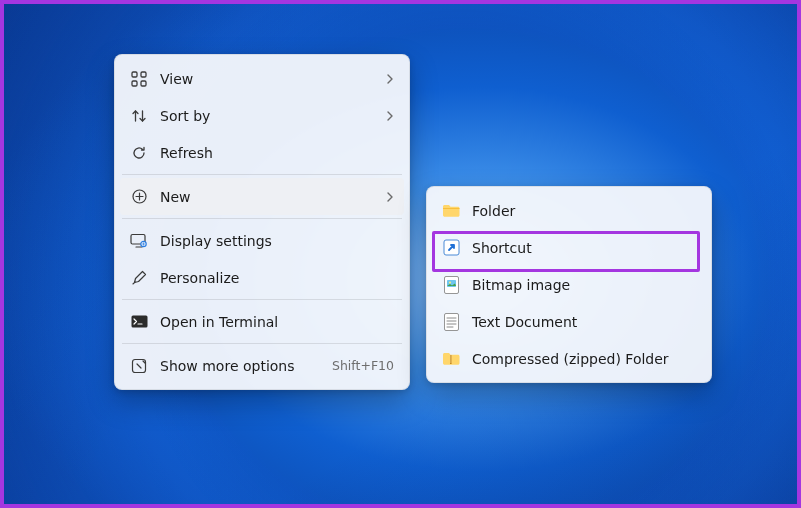 This screenshot has height=508, width=801. Describe the element at coordinates (262, 196) in the screenshot. I see `menu-item-new: New` at that location.